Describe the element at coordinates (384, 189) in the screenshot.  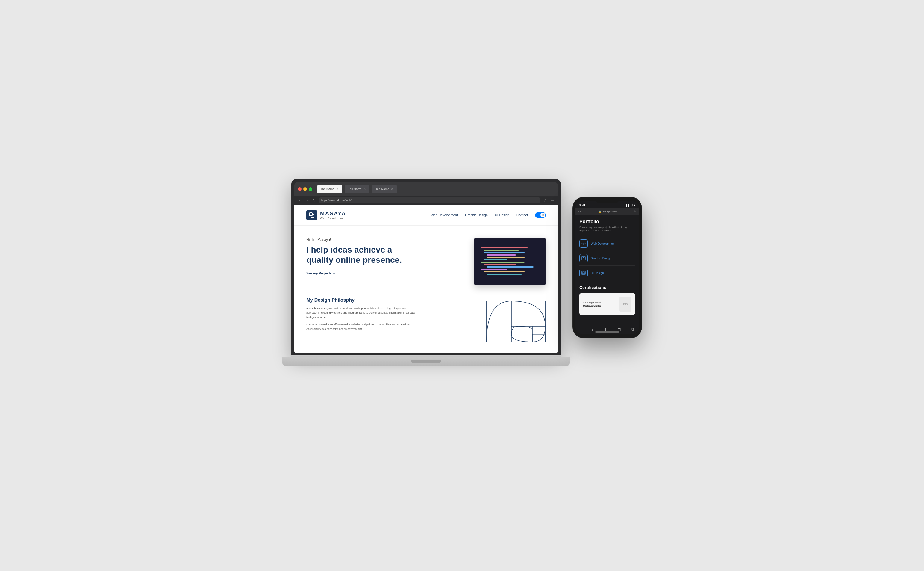
I see `browser-tab-3: Tab Name ✕` at that location.